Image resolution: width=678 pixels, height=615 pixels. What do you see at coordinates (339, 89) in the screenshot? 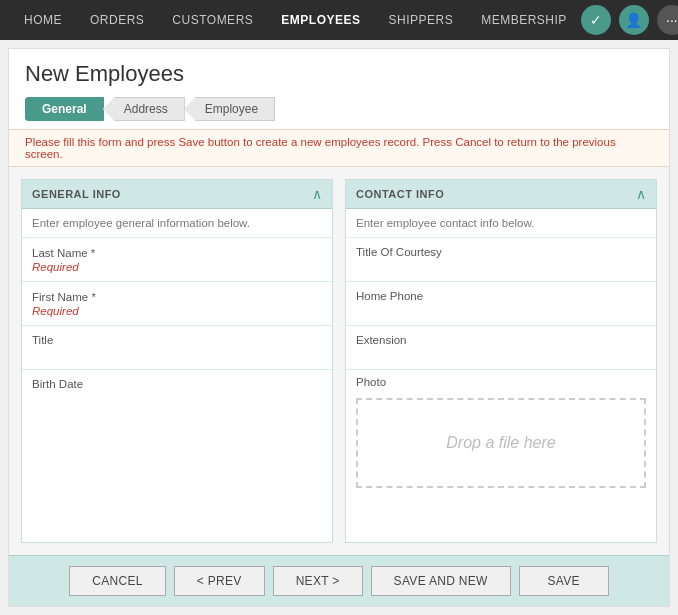
I see `page-header: New Employees General Address Employee` at bounding box center [339, 89].